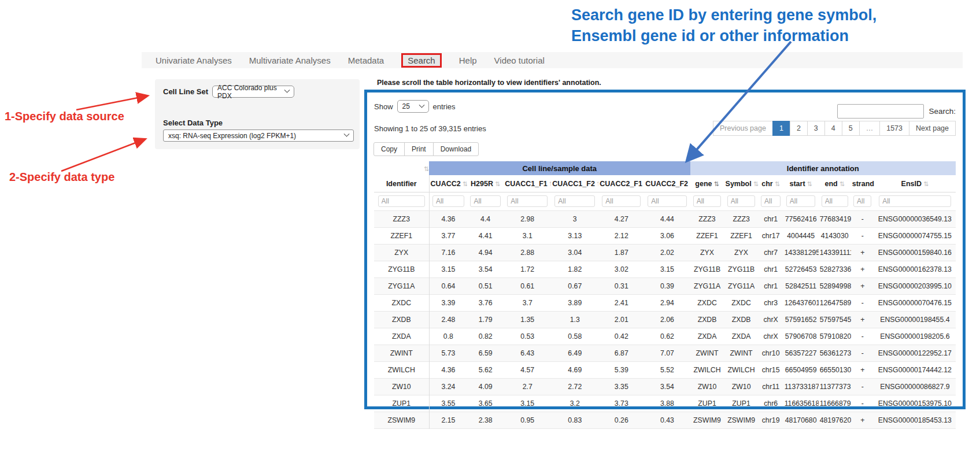 Image resolution: width=980 pixels, height=459 pixels. I want to click on page-button-2: 2, so click(799, 128).